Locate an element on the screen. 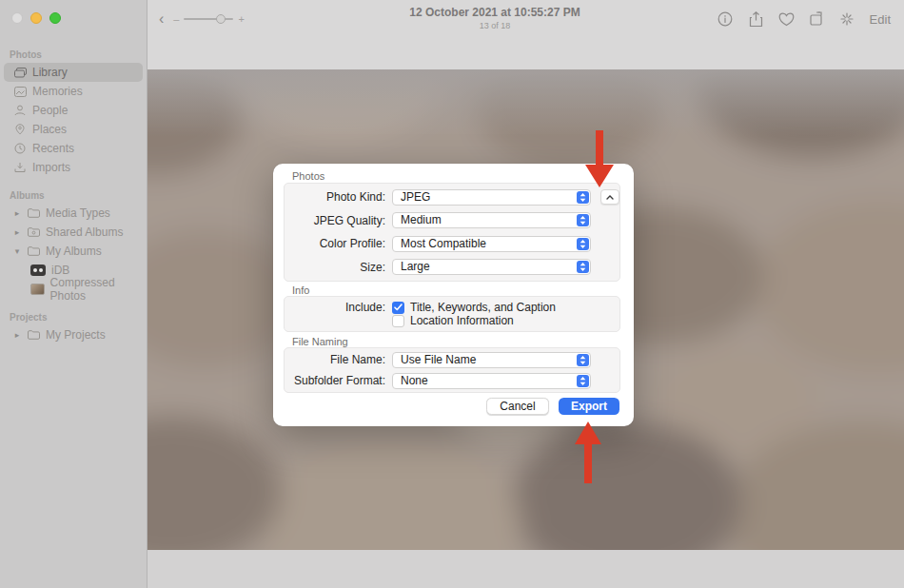 This screenshot has width=904, height=588. file-name-label: File Name: is located at coordinates (335, 360).